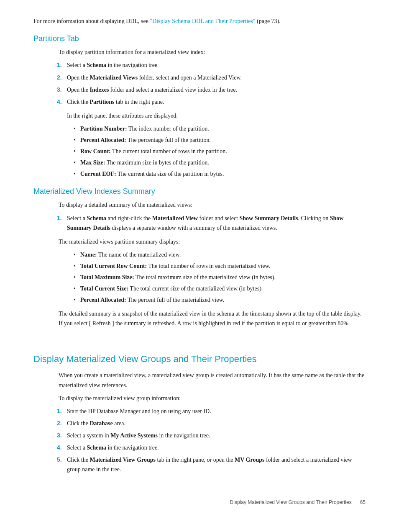 The image size is (399, 532). What do you see at coordinates (216, 116) in the screenshot?
I see `partitions-after-steps: In the right pane, these attributes are …` at bounding box center [216, 116].